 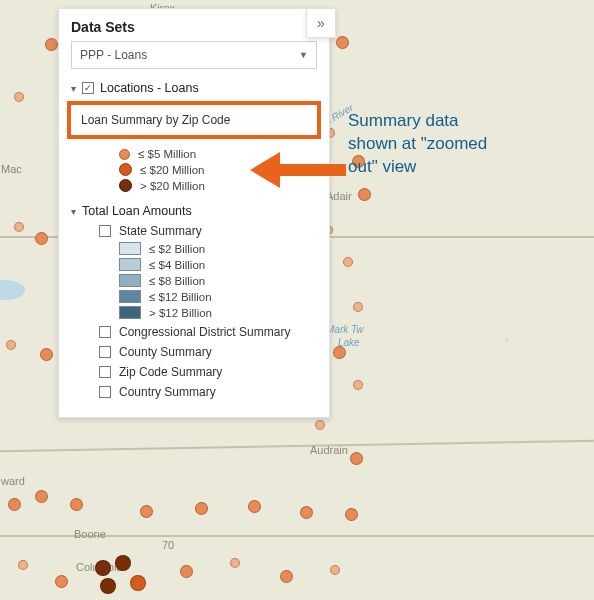 What do you see at coordinates (418, 144) in the screenshot?
I see `callout-text: Summary datashown at "zoomedout" view` at bounding box center [418, 144].